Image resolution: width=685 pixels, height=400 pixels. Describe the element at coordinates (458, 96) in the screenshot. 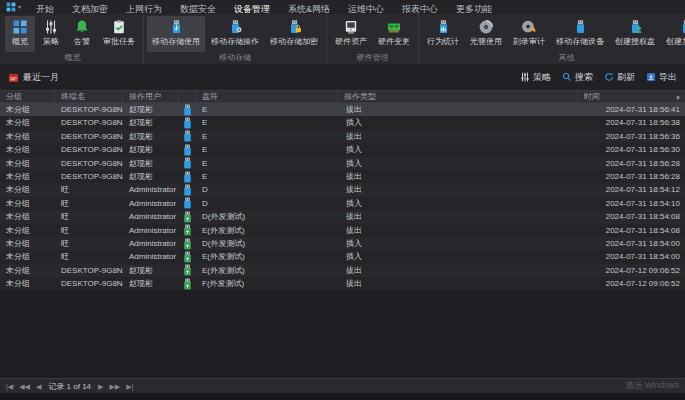

I see `column-header-operation-type: 操作类型` at that location.